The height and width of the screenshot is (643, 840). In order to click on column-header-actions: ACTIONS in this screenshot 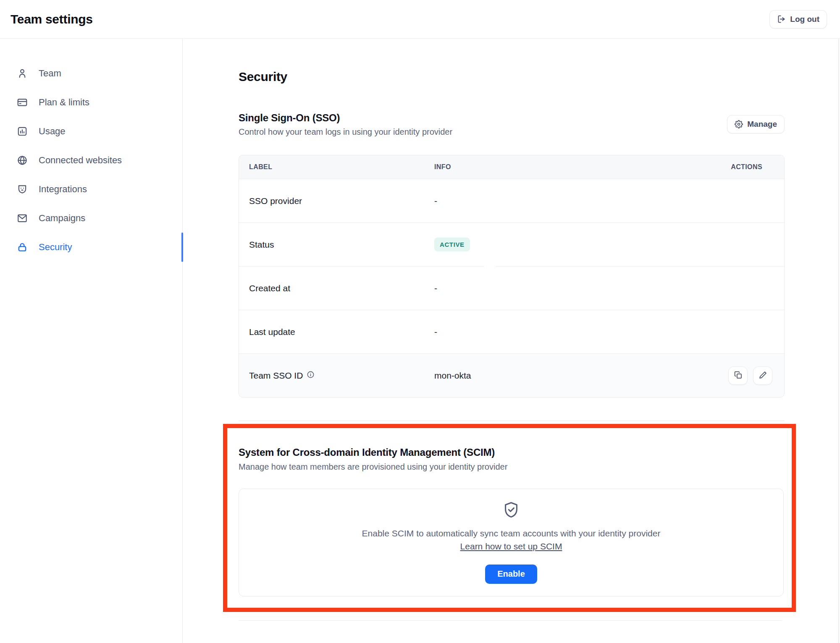, I will do `click(732, 167)`.